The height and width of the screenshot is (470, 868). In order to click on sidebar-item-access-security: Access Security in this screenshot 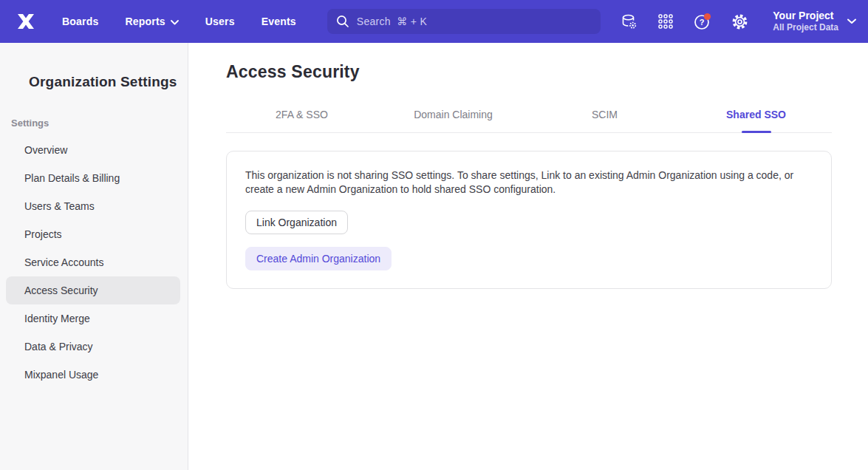, I will do `click(93, 290)`.